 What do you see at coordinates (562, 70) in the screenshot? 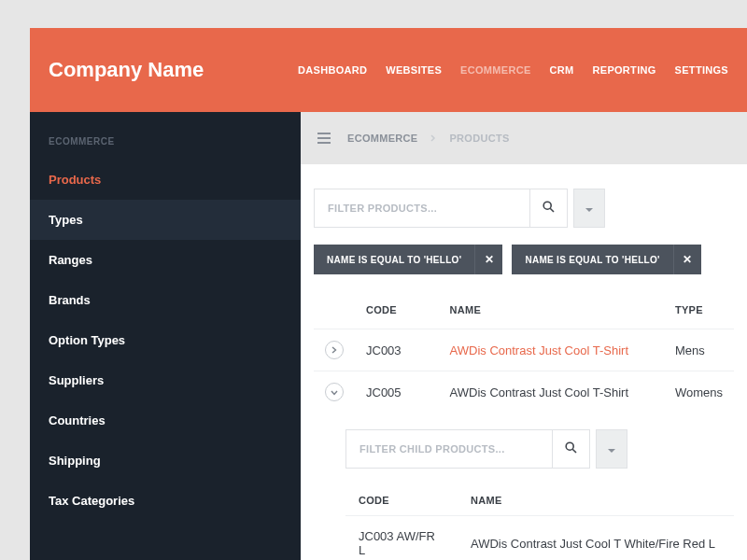
I see `nav-crm: CRM` at bounding box center [562, 70].